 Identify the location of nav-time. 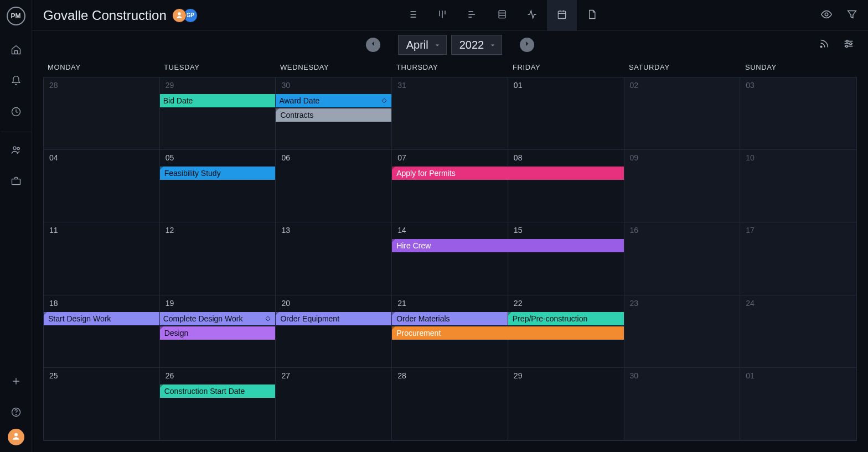
(16, 113).